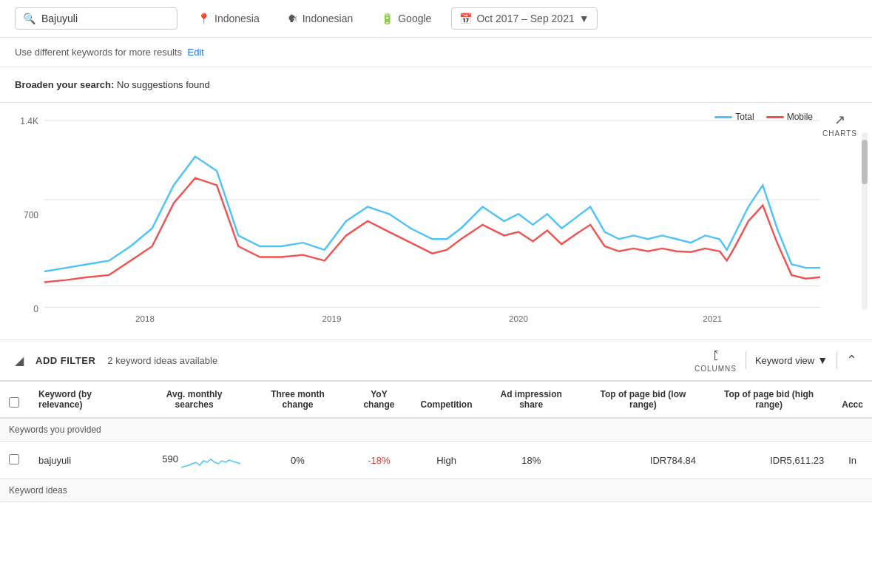 This screenshot has width=872, height=588. What do you see at coordinates (716, 360) in the screenshot?
I see `columns-button: ⦍ COLUMNS` at bounding box center [716, 360].